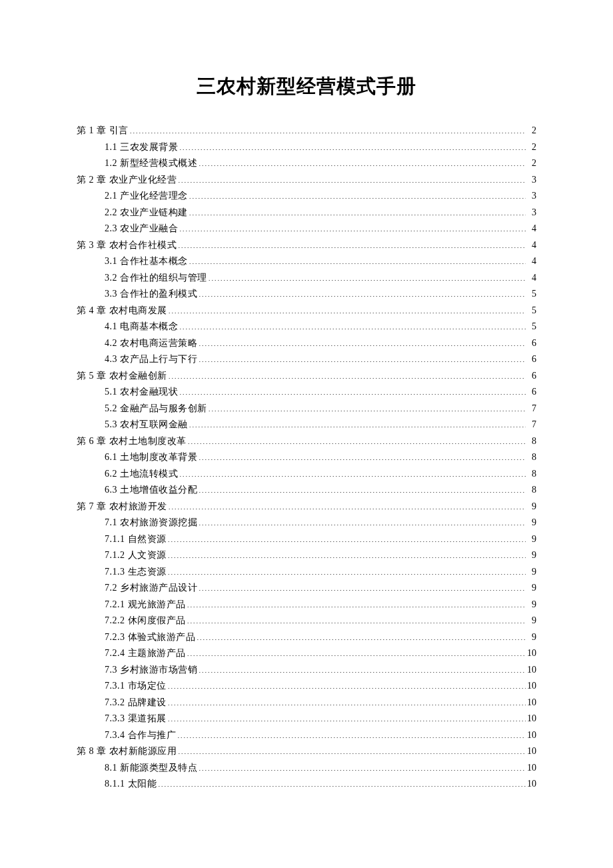 This screenshot has height=868, width=613. What do you see at coordinates (306, 588) in the screenshot?
I see `toc-entry: 7.2 乡村旅游产品设计9` at bounding box center [306, 588].